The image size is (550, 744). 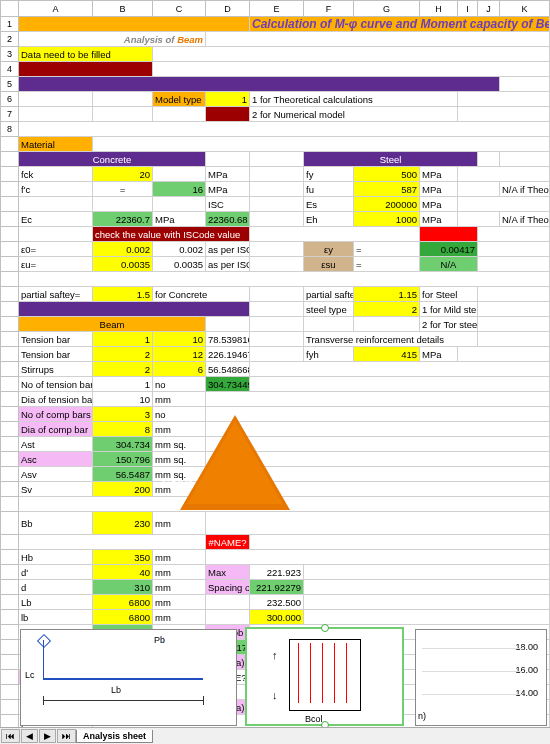 What do you see at coordinates (439, 9) in the screenshot?
I see `col-H: H` at bounding box center [439, 9].